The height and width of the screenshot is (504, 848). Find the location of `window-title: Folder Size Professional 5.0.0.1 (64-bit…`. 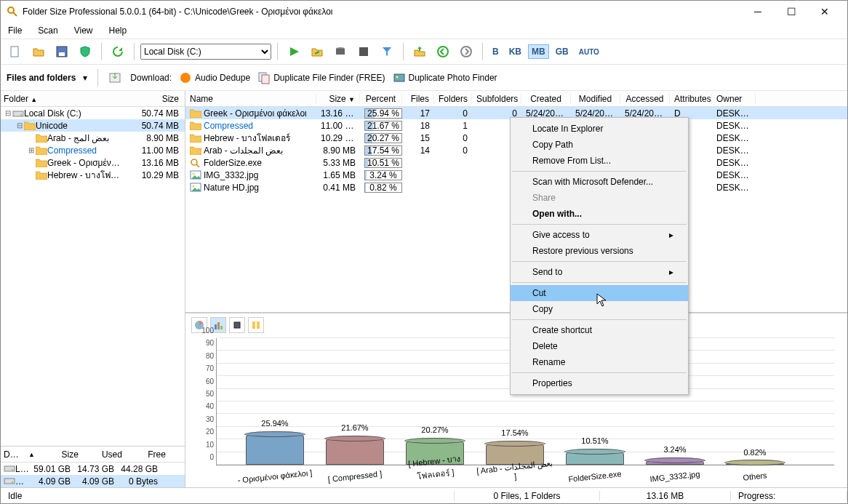

window-title: Folder Size Professional 5.0.0.1 (64-bit… is located at coordinates (382, 12).